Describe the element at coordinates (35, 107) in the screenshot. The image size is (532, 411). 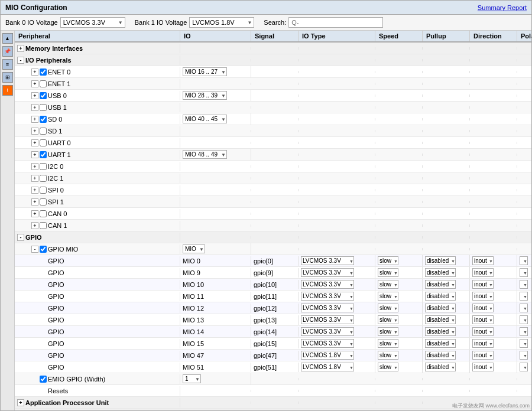
I see `usb1-expand: +` at that location.